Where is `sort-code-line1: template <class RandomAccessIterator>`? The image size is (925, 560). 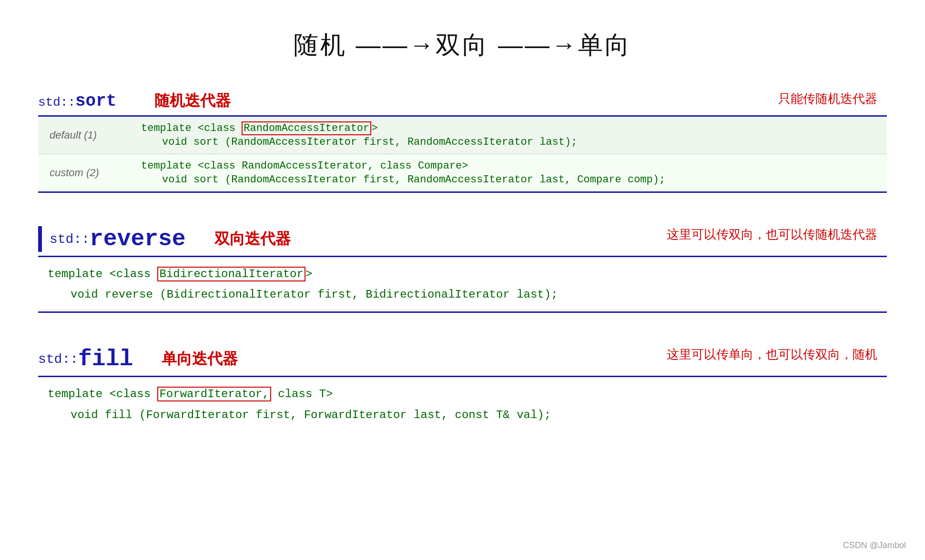 sort-code-line1: template <class RandomAccessIterator> is located at coordinates (510, 129).